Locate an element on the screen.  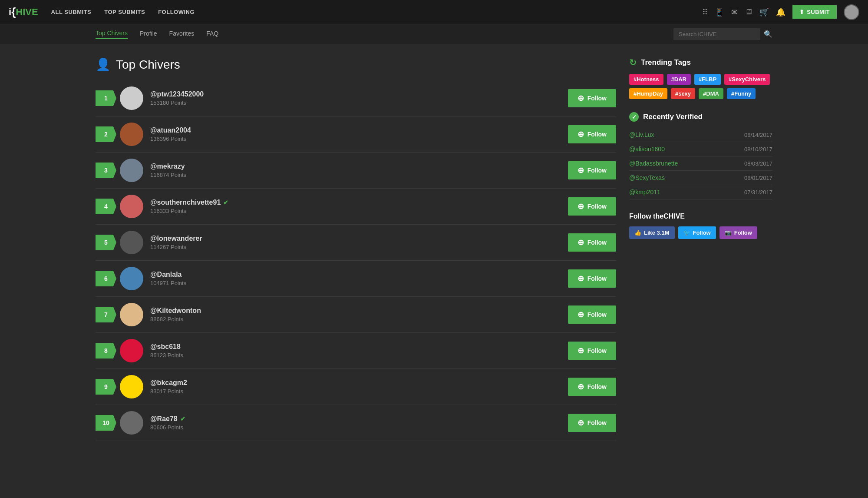
verified-date: 08/10/2017 is located at coordinates (758, 149).